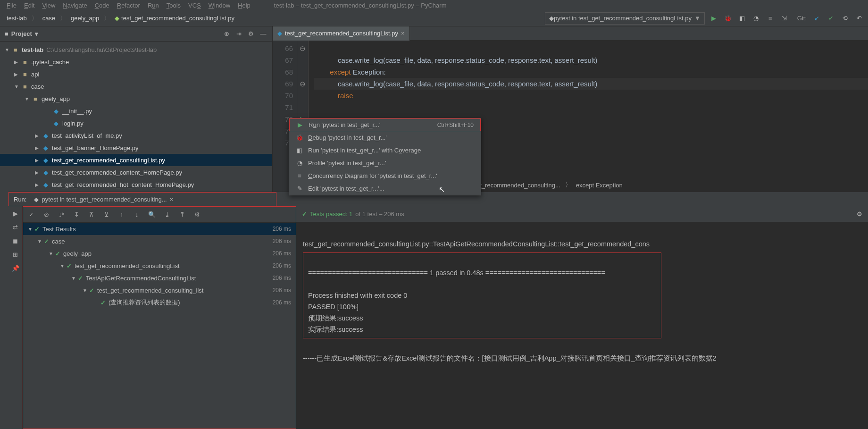 This screenshot has width=868, height=429. What do you see at coordinates (831, 18) in the screenshot?
I see `git-commit-icon: ✓` at bounding box center [831, 18].